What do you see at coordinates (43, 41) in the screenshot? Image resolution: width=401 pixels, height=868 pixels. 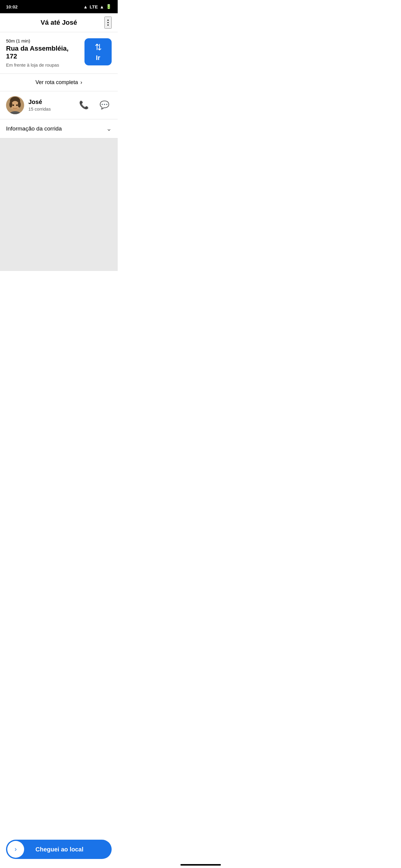 I see `nav-duration: 50m (1 min)` at bounding box center [43, 41].